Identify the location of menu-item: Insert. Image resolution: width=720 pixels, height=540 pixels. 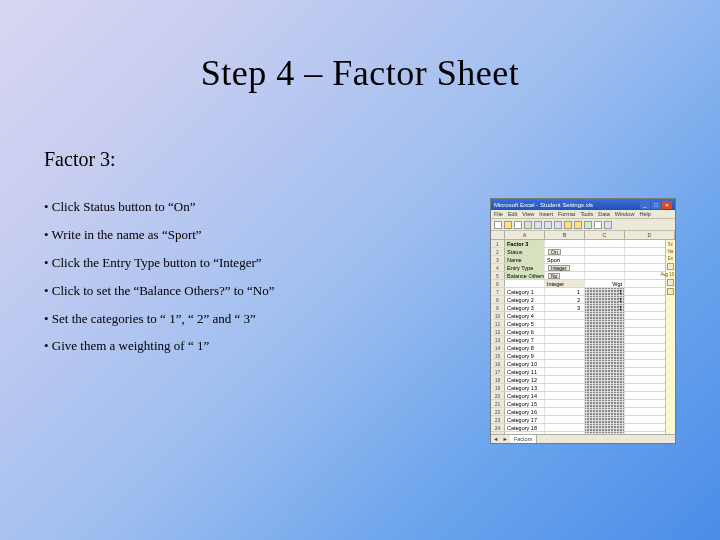
(546, 214).